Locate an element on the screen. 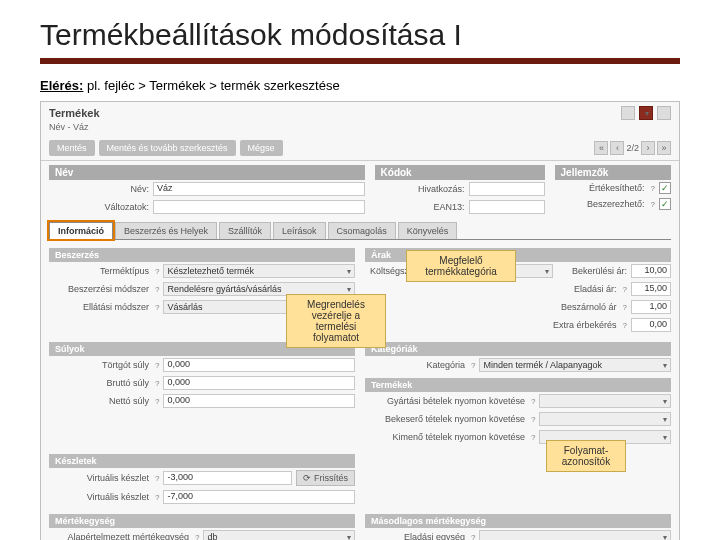 This screenshot has height=540, width=720. select-sale-unit is located at coordinates (575, 535).